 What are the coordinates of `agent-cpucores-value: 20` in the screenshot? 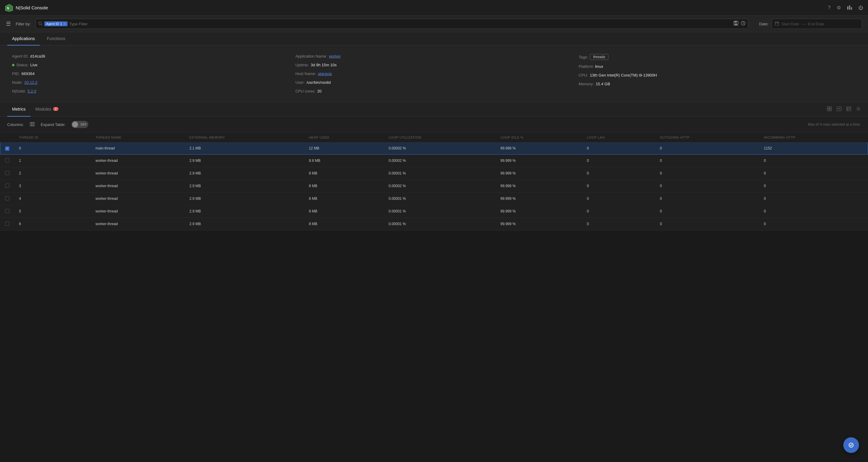 It's located at (319, 91).